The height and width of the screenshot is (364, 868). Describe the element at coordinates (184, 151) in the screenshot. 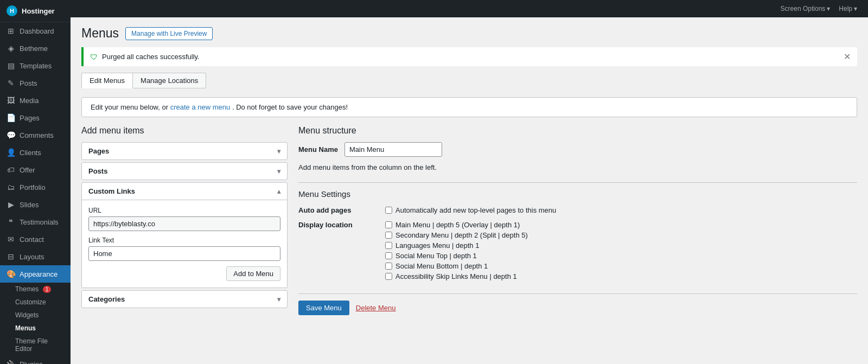

I see `accordion-pages: Pages ▾` at that location.